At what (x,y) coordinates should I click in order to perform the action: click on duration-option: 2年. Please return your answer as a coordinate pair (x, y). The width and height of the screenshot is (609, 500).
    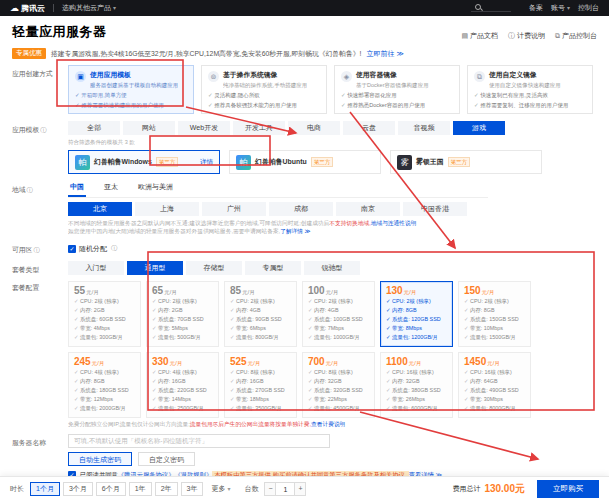
    Looking at the image, I should click on (166, 489).